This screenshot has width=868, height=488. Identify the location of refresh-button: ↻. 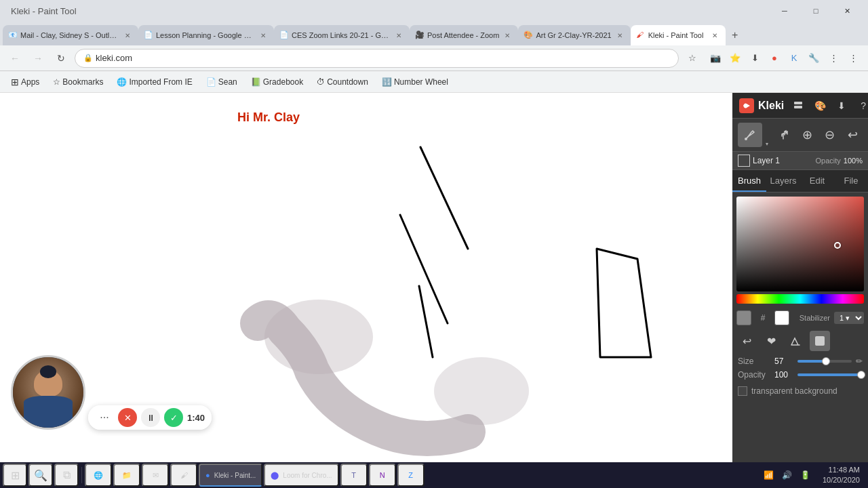
(61, 58).